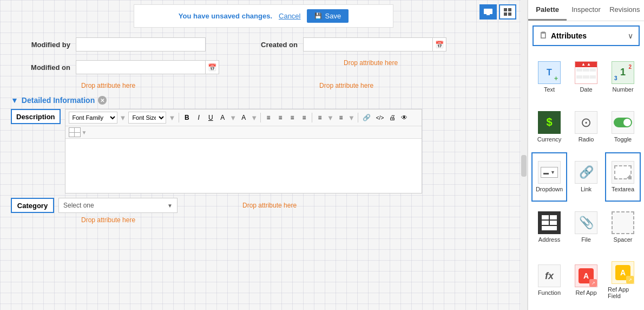 The width and height of the screenshot is (644, 310). Describe the element at coordinates (244, 118) in the screenshot. I see `highlight-button: A` at that location.